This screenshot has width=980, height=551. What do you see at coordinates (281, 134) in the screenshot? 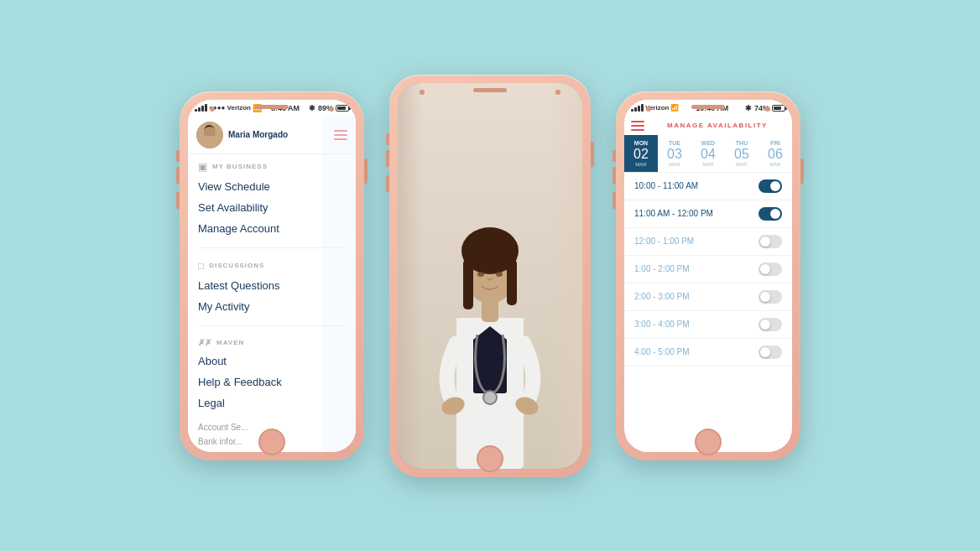
I see `user-name: Maria Morgado` at bounding box center [281, 134].